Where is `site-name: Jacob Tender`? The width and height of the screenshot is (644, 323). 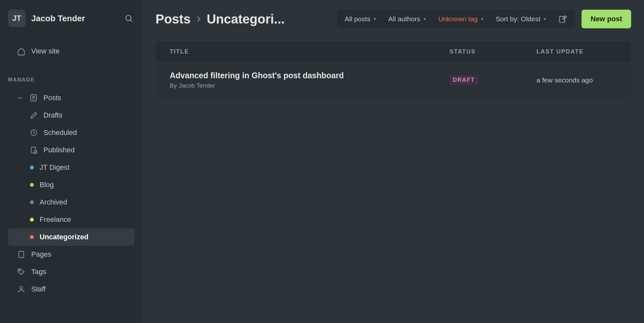
site-name: Jacob Tender is located at coordinates (74, 19).